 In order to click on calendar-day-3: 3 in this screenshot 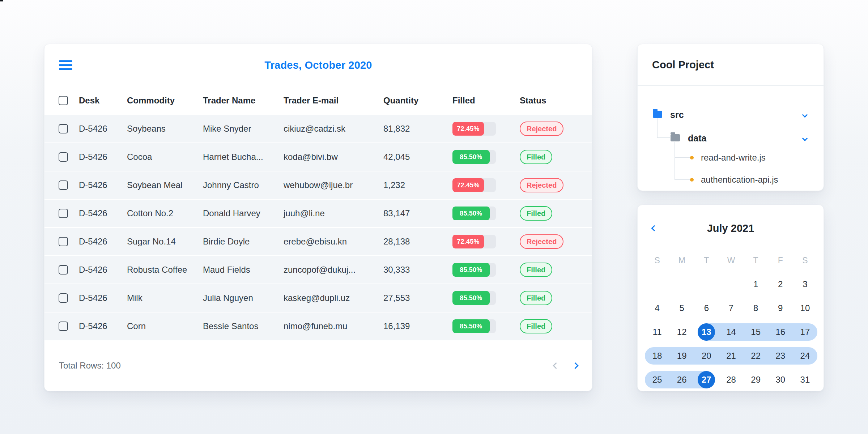, I will do `click(805, 284)`.